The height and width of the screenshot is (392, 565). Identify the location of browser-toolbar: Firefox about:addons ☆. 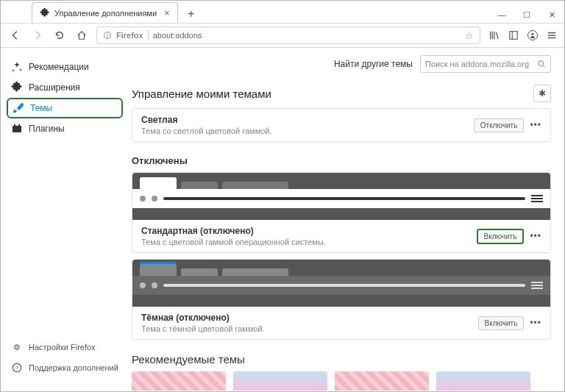
(282, 35).